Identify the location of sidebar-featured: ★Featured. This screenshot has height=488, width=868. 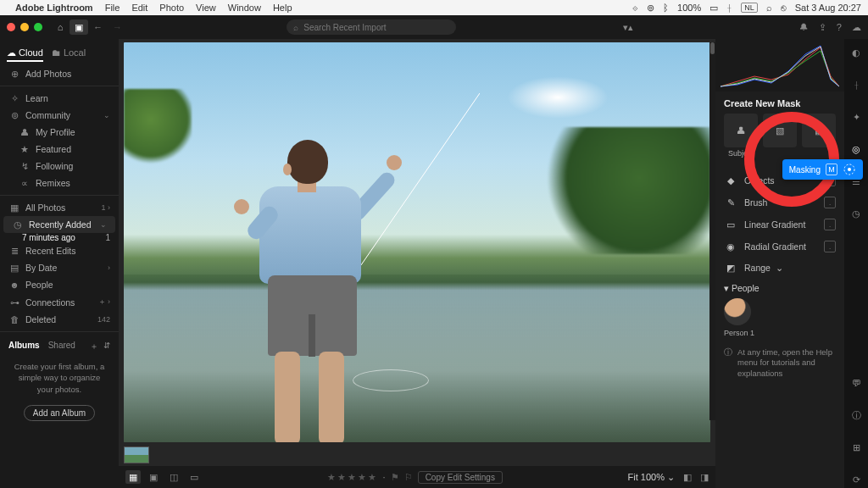
(59, 149).